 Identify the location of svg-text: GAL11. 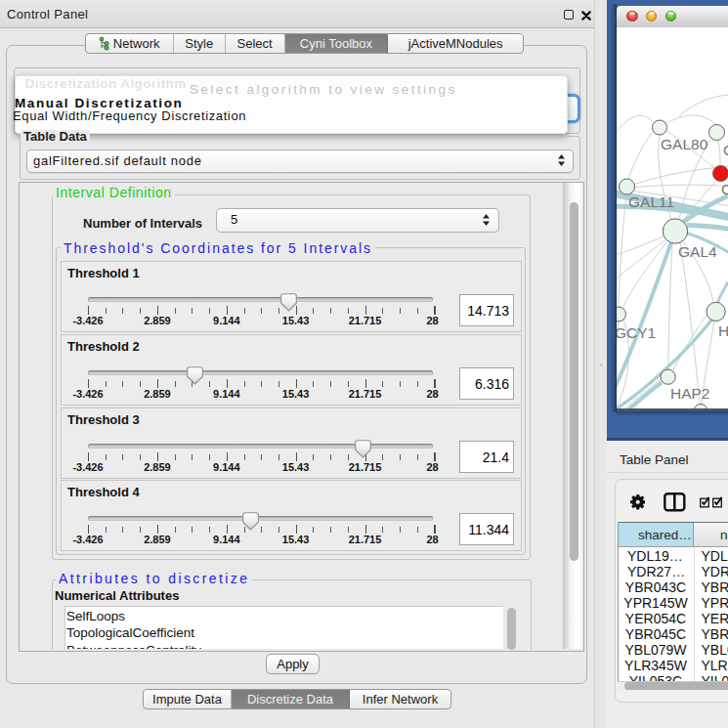
(651, 201).